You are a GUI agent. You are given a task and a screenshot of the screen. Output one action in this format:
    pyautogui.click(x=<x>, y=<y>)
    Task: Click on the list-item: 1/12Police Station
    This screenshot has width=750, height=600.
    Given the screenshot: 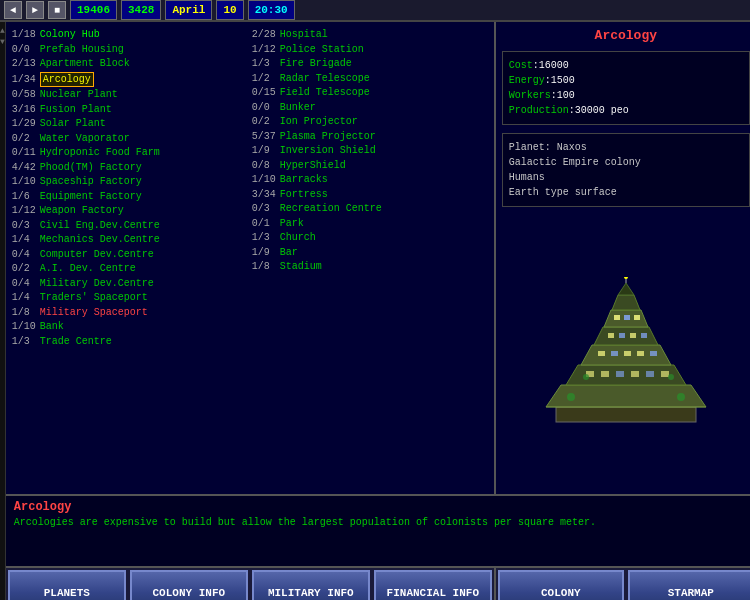 What is the action you would take?
    pyautogui.click(x=370, y=50)
    